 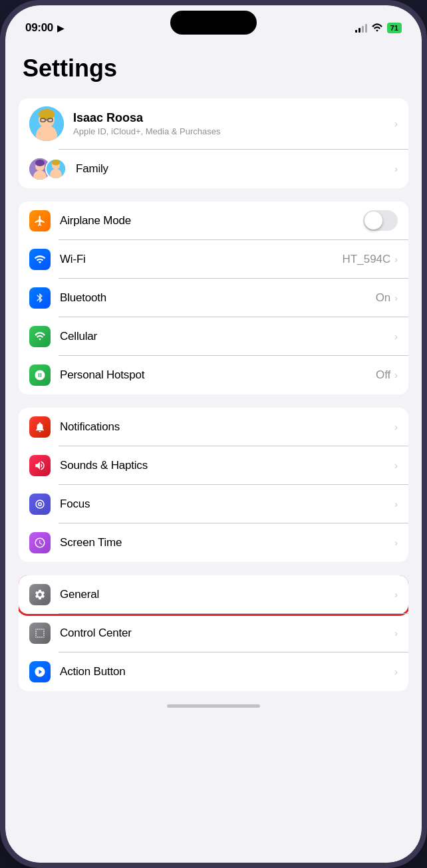 What do you see at coordinates (48, 169) in the screenshot?
I see `family-avatars` at bounding box center [48, 169].